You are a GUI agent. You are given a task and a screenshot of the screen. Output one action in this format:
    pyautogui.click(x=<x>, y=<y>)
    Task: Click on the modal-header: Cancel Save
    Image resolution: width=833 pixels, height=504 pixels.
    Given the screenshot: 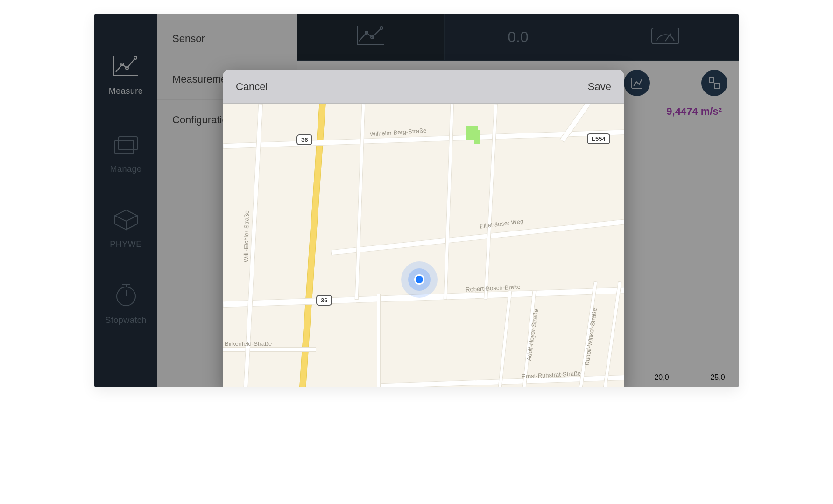 What is the action you would take?
    pyautogui.click(x=424, y=87)
    